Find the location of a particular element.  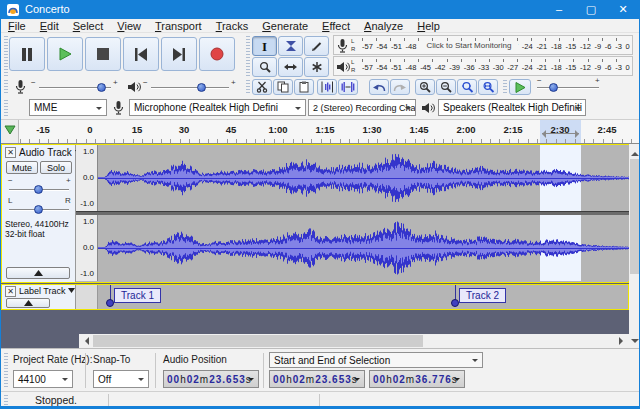

audio-position-field: 00h02m23.653s is located at coordinates (211, 379).